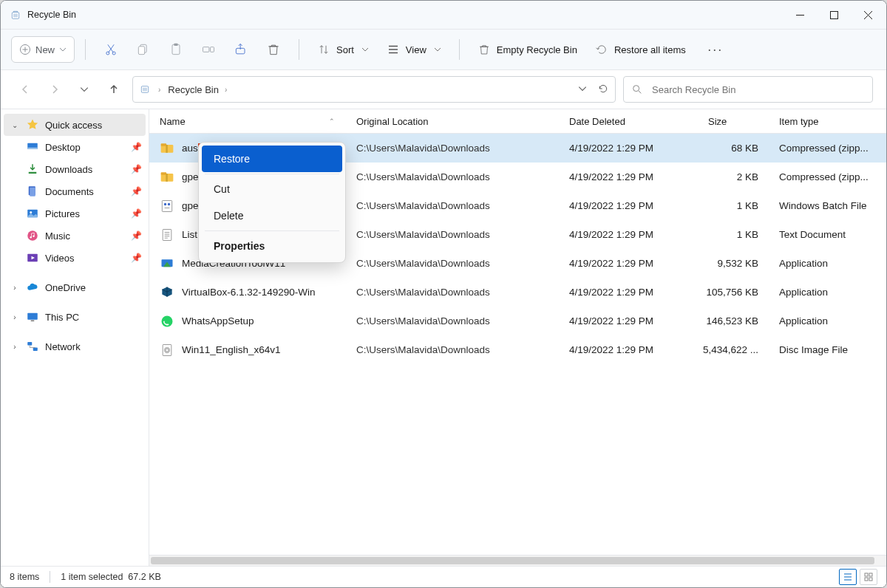  I want to click on column-header-date-deleted: Date Deleted, so click(628, 121).